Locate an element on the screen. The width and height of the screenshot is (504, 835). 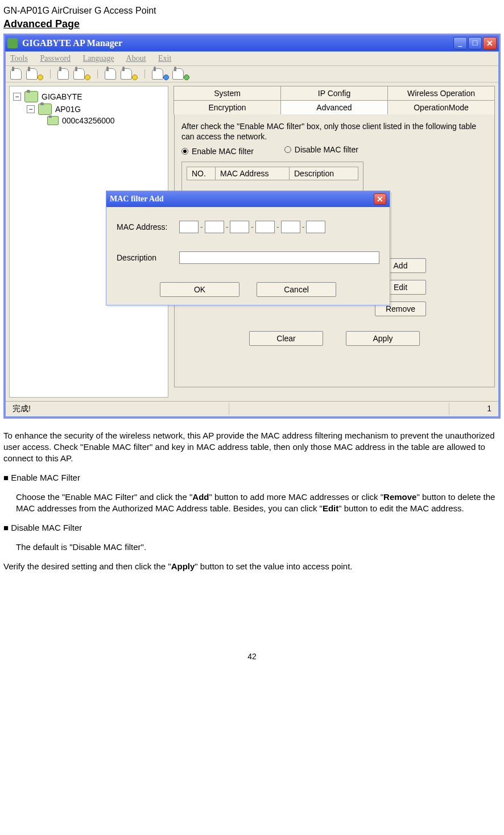
menu-language: Language is located at coordinates (99, 58).